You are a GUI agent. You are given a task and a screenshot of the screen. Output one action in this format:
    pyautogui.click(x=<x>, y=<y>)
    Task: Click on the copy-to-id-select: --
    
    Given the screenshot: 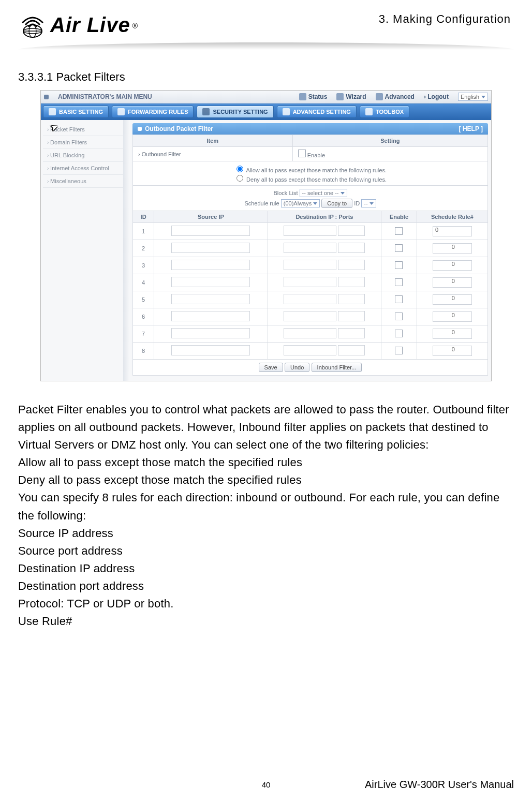 What is the action you would take?
    pyautogui.click(x=368, y=203)
    